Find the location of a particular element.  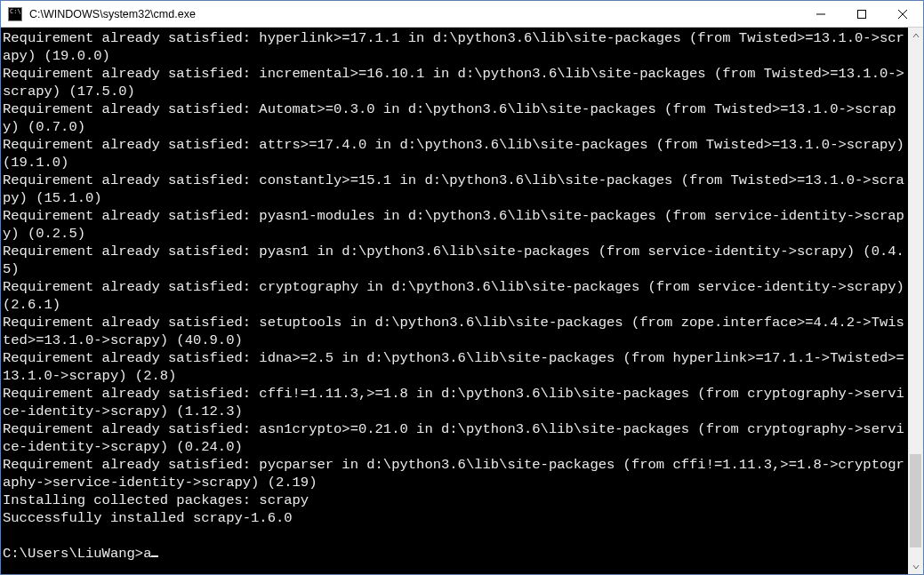

terminal-line: Requirement already satisfied: pyasn1 in… is located at coordinates (455, 260).